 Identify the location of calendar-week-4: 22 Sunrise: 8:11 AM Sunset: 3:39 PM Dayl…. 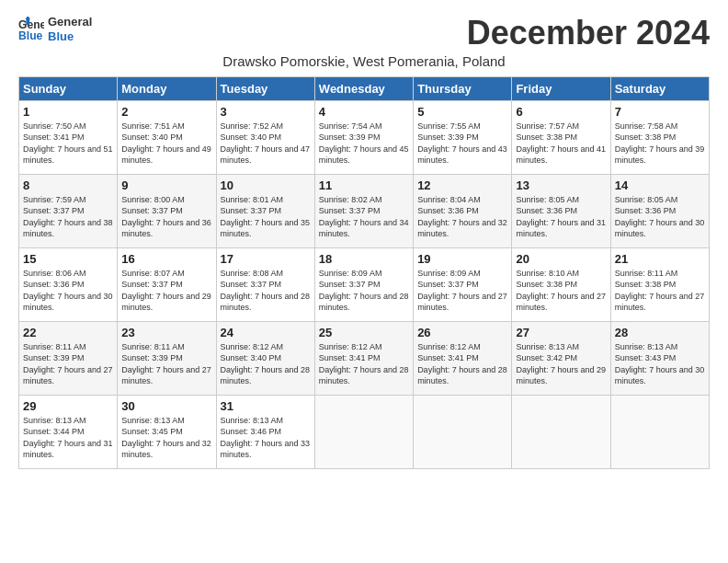
(364, 358).